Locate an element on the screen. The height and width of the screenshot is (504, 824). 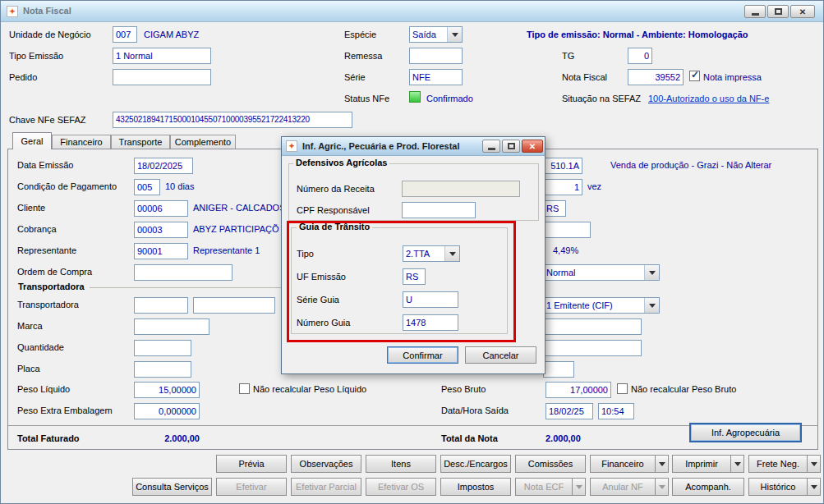
emissao-banner: Tipo de emissão: Normal - Ambiente: Homo… is located at coordinates (638, 34).